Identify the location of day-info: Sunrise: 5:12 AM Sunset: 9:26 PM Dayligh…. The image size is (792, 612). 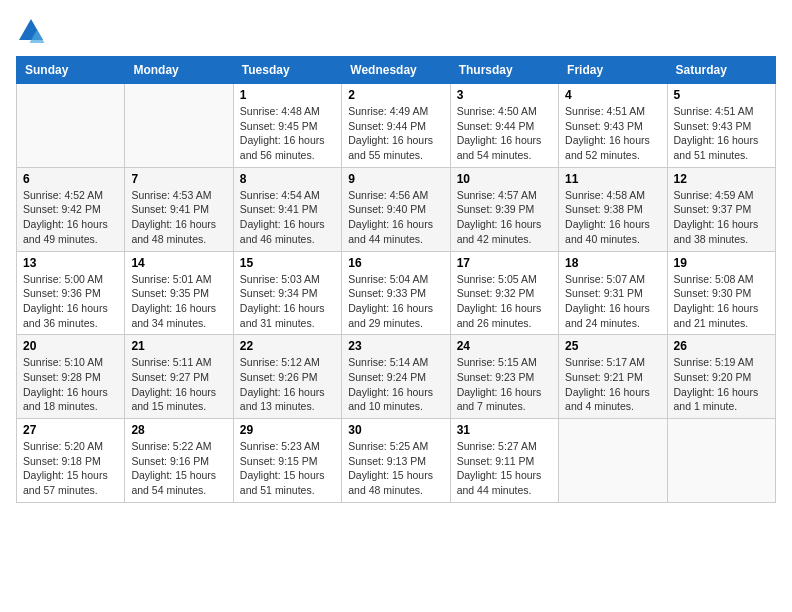
(288, 384).